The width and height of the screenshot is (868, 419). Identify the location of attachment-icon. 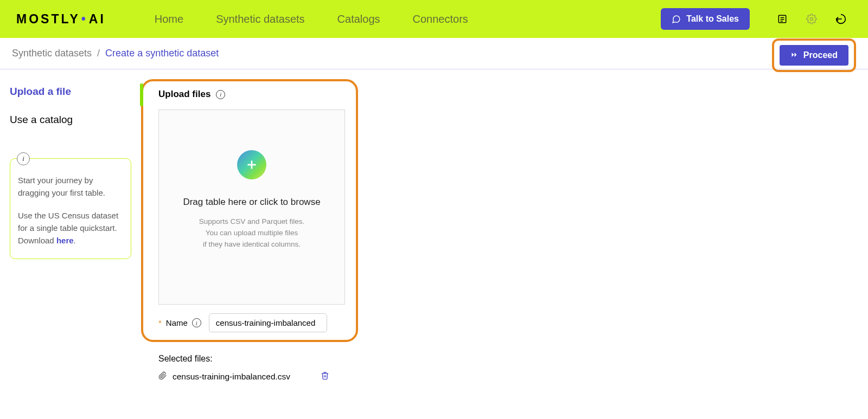
(163, 377).